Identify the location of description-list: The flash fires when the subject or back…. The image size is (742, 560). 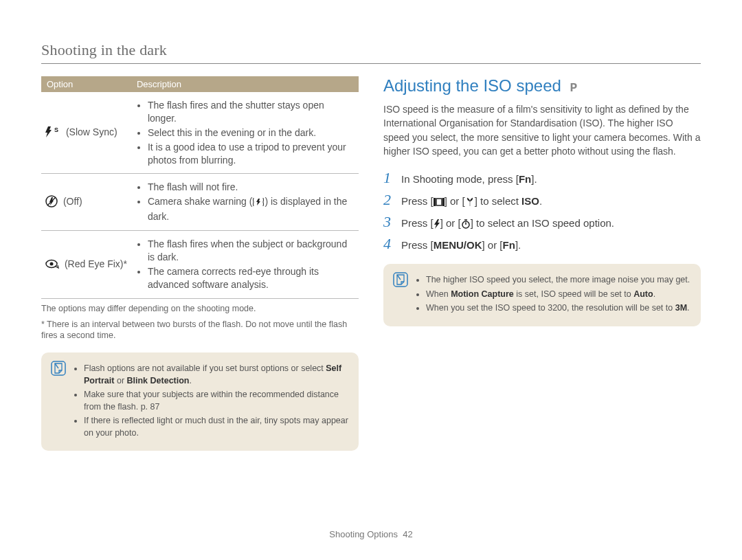
(245, 265).